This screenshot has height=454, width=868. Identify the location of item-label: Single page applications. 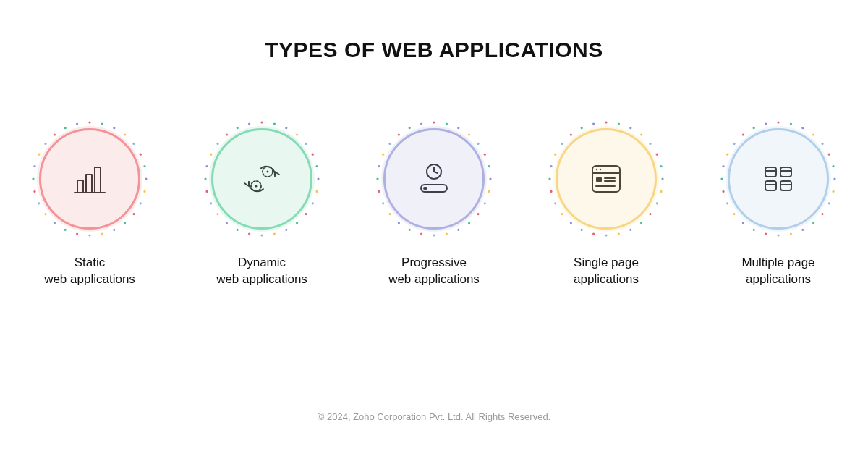
(606, 272).